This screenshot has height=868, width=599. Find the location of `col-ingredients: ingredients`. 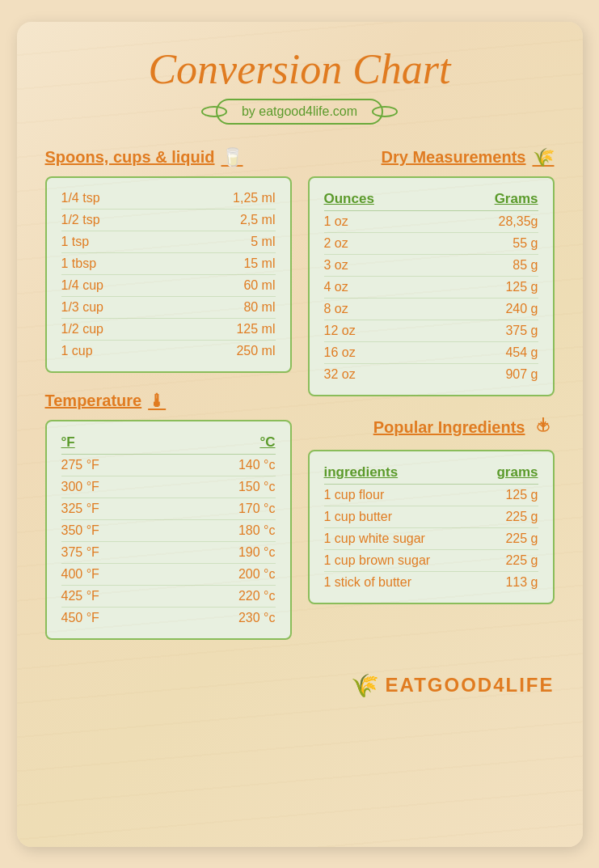

col-ingredients: ingredients is located at coordinates (361, 472).